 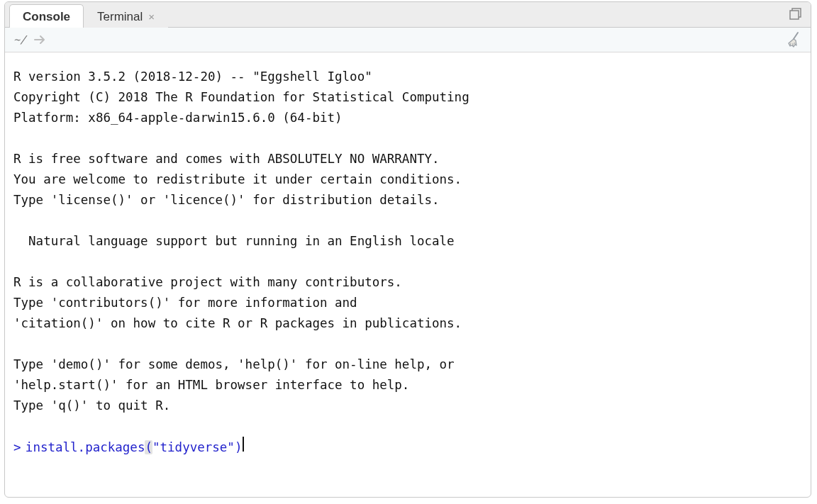 What do you see at coordinates (796, 14) in the screenshot?
I see `window-controls` at bounding box center [796, 14].